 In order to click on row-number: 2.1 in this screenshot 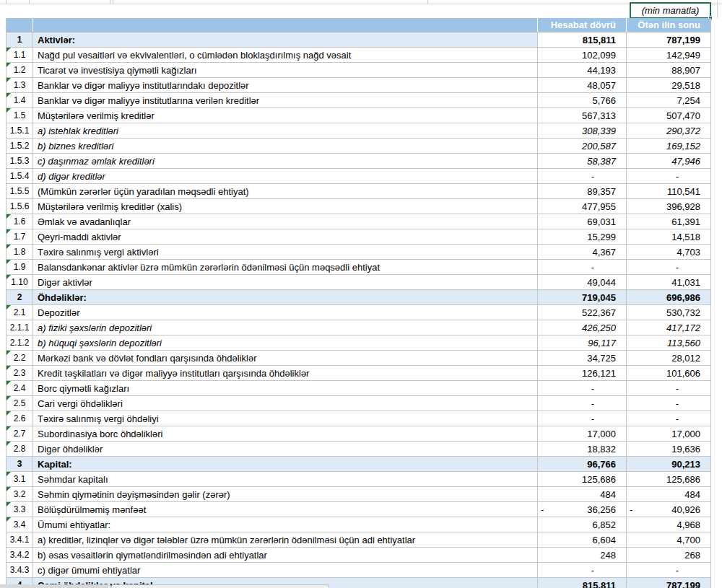, I will do `click(19, 312)`.